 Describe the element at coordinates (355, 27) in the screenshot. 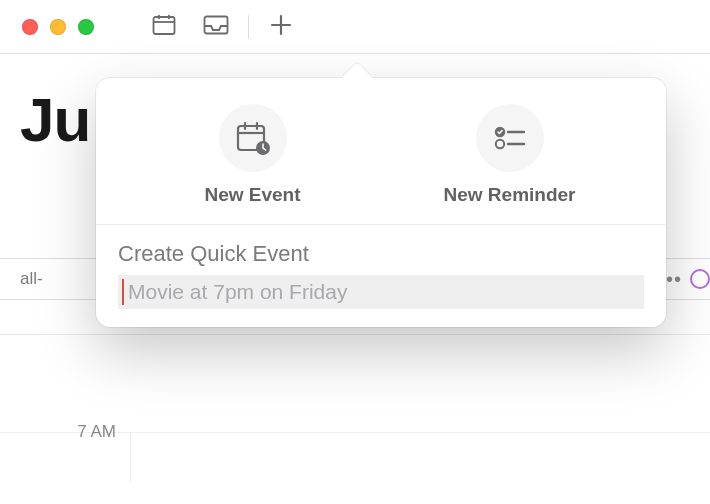

I see `titlebar` at that location.